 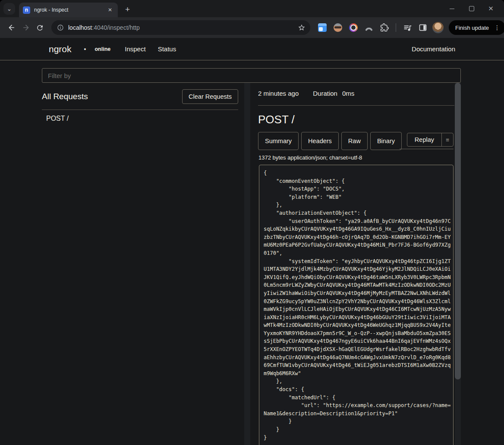 What do you see at coordinates (182, 28) in the screenshot?
I see `url-text: localhost:4040/inspect/http` at bounding box center [182, 28].